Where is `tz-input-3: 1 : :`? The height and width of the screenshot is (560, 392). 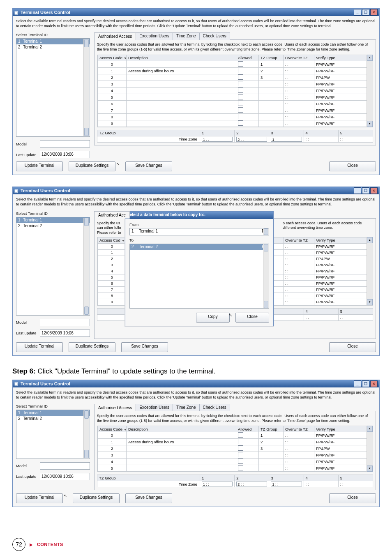 tz-input-3: 1 : : is located at coordinates (286, 484).